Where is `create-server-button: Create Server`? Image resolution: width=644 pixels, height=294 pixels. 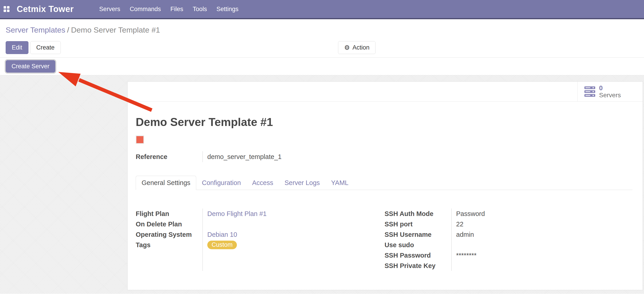
create-server-button: Create Server is located at coordinates (30, 66).